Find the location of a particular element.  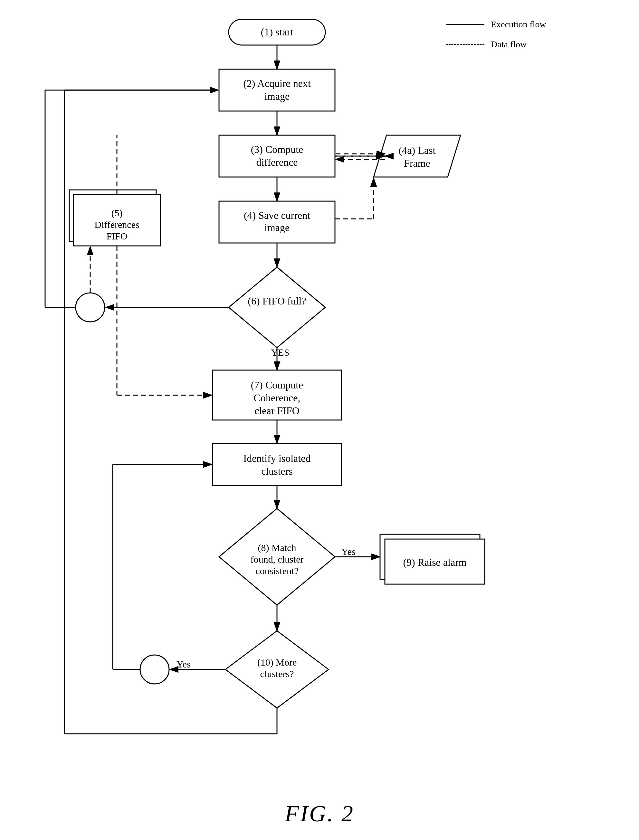

svg-text: (9) Raise alarm is located at coordinates (434, 563).